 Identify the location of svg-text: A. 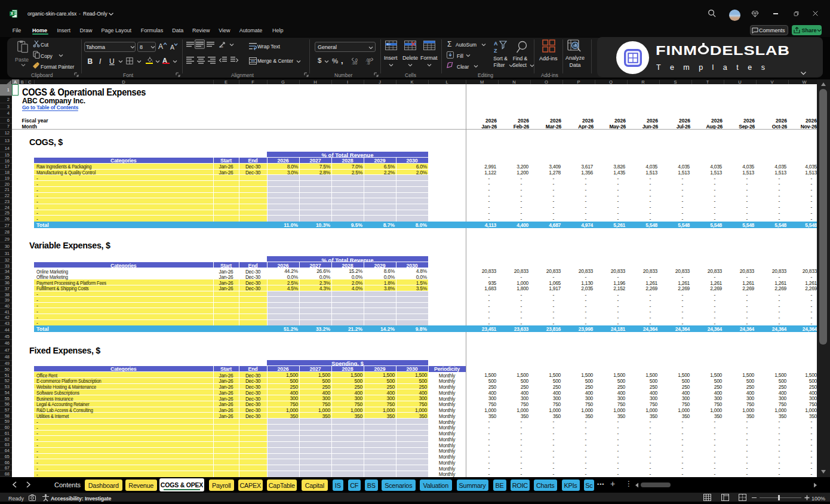
(496, 44).